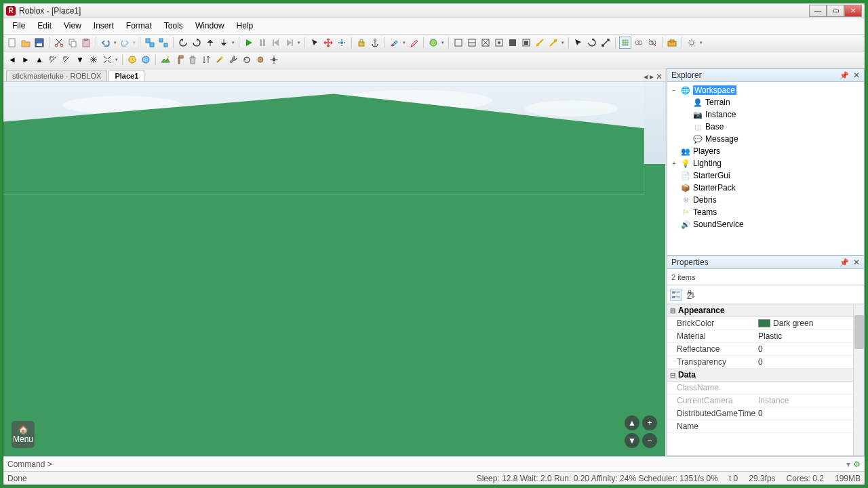  I want to click on joint1-icon, so click(540, 43).